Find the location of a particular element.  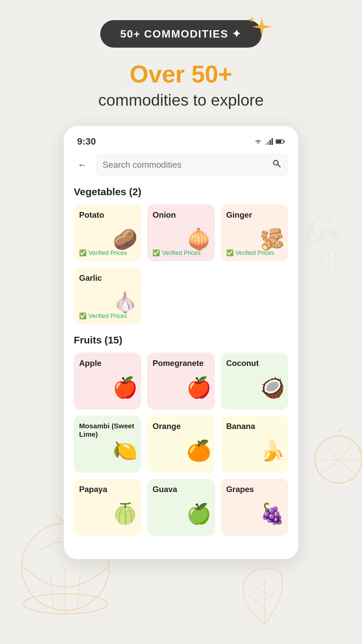

commodity-card-garlic: Garlic 🧄 ✅ Verified Prices is located at coordinates (107, 296).